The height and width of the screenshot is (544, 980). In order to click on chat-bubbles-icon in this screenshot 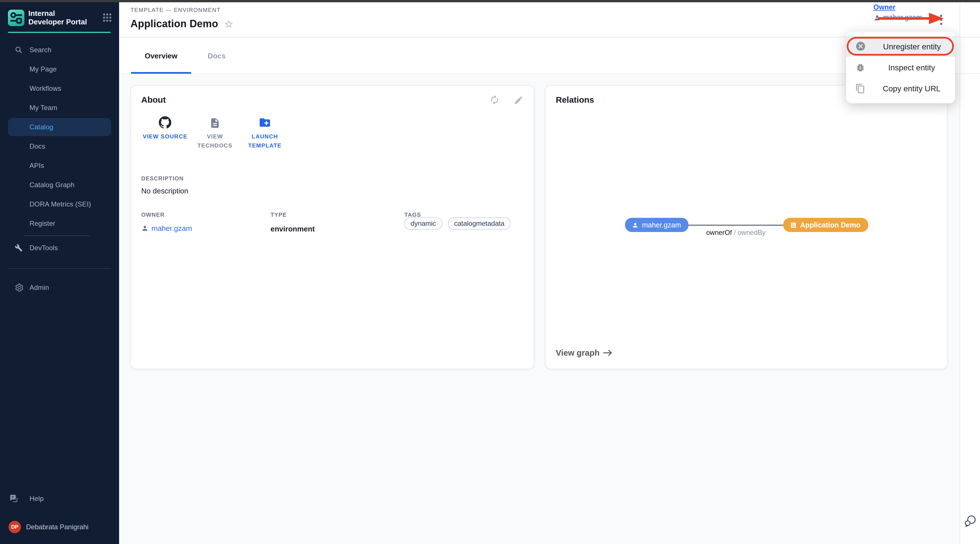, I will do `click(970, 522)`.